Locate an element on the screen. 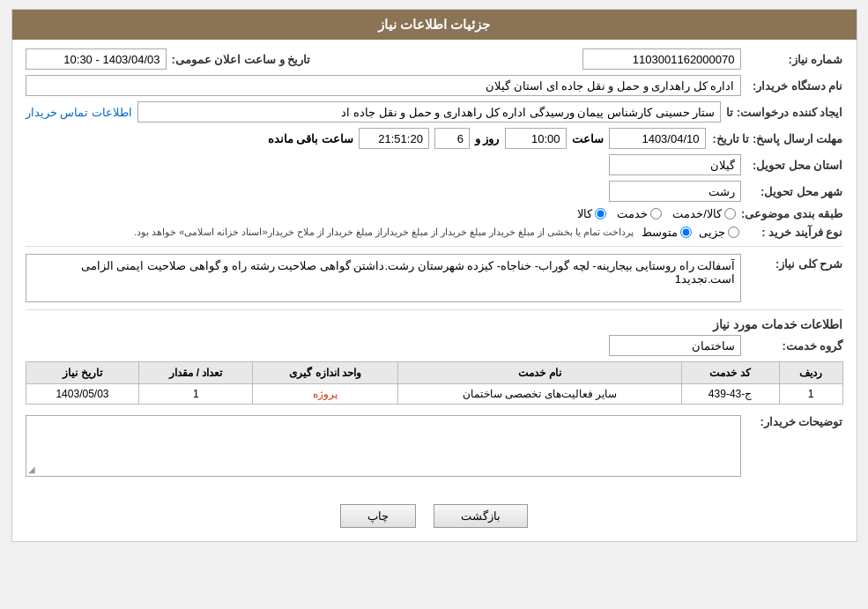 Image resolution: width=868 pixels, height=609 pixels. category-radio-group: کالا/خدمت خدمت کالا is located at coordinates (657, 213).